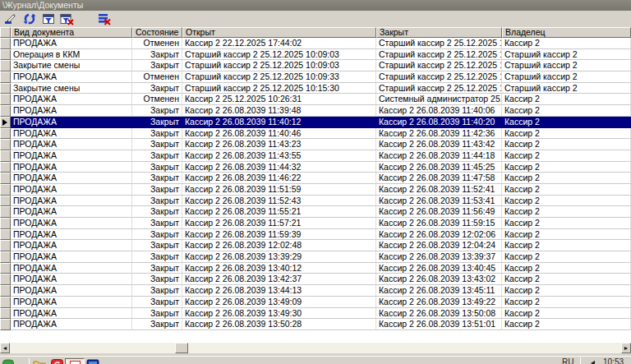 The width and height of the screenshot is (631, 364). I want to click on task-button-red-app, so click(58, 362).